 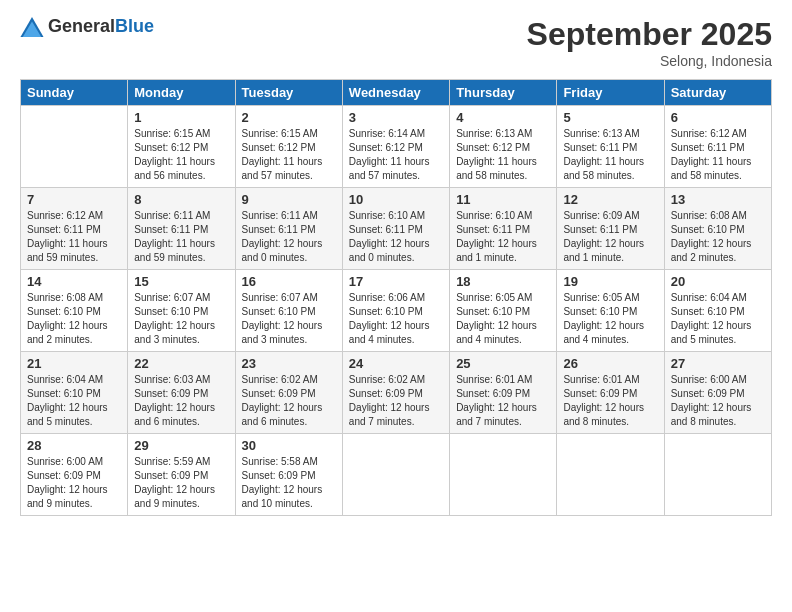 I want to click on calendar-week-row: 21Sunrise: 6:04 AM Sunset: 6:10 PM Dayli…, so click(x=396, y=393).